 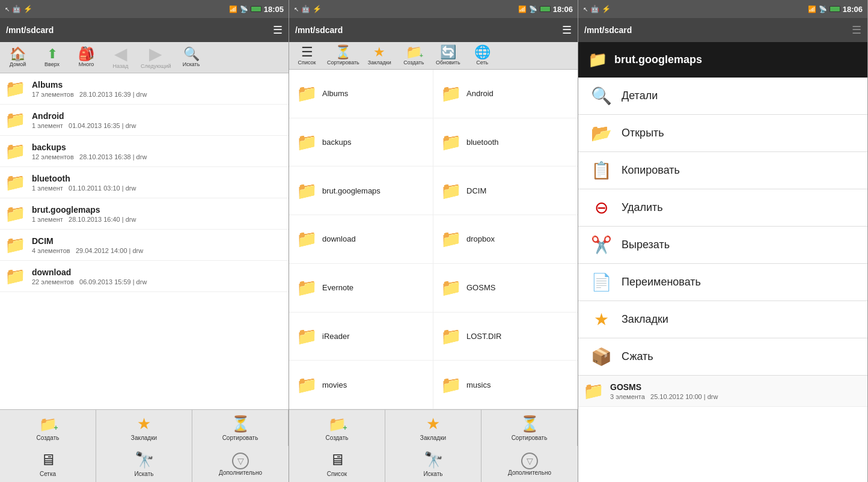 I want to click on left-toolbar: 🏠 Домой ⬆ Вверх 🎒 Много ◀ Назад ▶ Следую…, so click(x=144, y=58).